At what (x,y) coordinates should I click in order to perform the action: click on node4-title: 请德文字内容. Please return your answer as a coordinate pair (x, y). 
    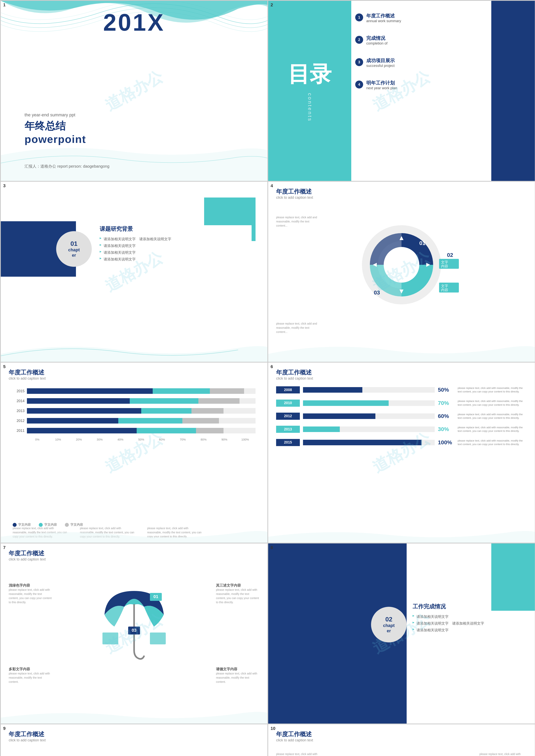
    Looking at the image, I should click on (238, 669).